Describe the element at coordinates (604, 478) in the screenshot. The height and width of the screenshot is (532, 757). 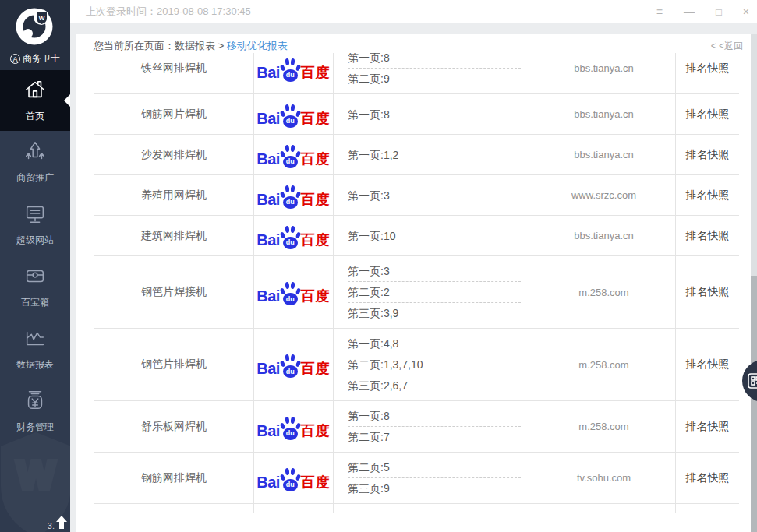
I see `domain-cell: tv.sohu.com` at that location.